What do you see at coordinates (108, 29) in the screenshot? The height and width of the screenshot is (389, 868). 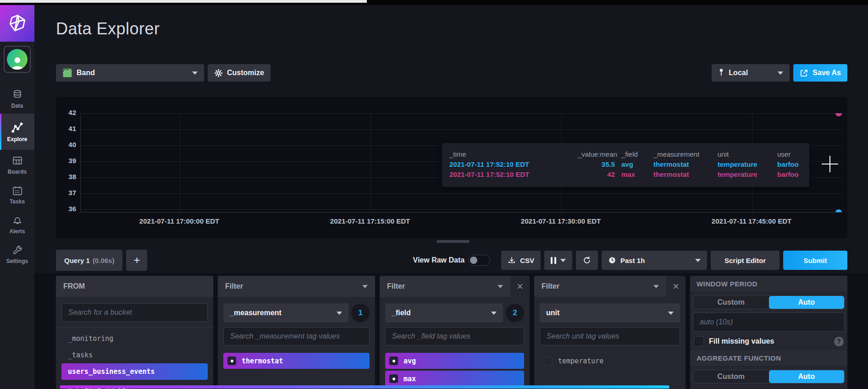 I see `page-title: Data Explorer` at bounding box center [108, 29].